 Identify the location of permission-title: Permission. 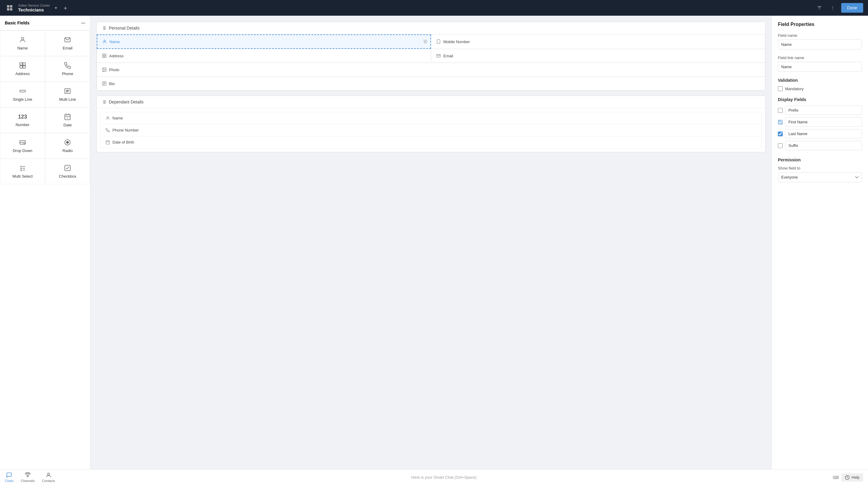
(820, 160).